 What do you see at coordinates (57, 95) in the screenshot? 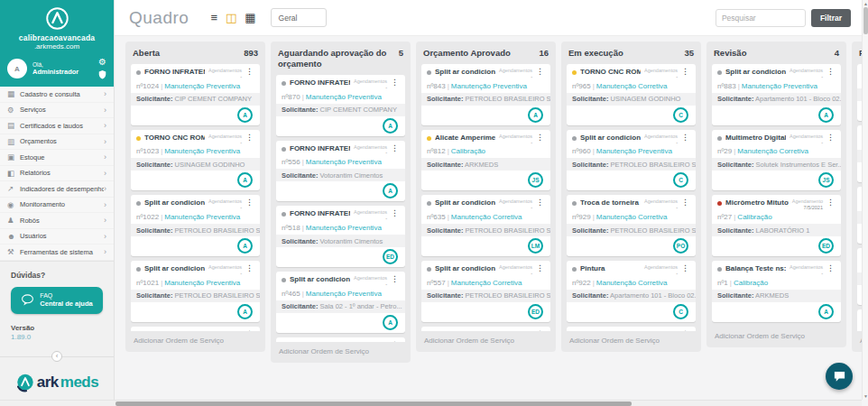
I see `sidebar-item-cadastro-e-consulta: ▦Cadastro e consulta›` at bounding box center [57, 95].